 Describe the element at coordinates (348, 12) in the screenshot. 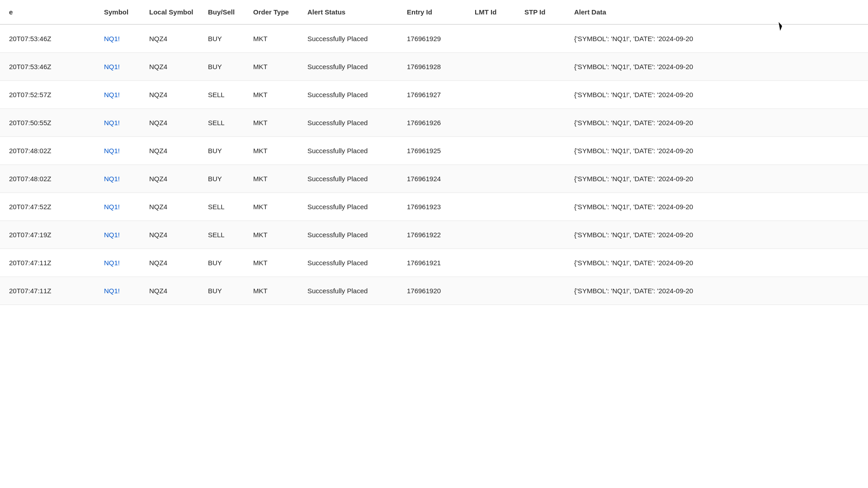

I see `col-header-alert-status: Alert Status` at that location.